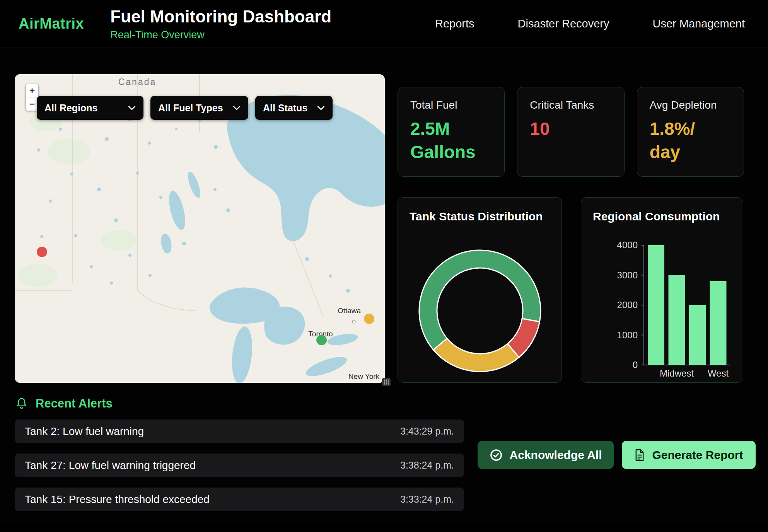  What do you see at coordinates (191, 108) in the screenshot?
I see `fuel-type-filter-value: All Fuel Types` at bounding box center [191, 108].